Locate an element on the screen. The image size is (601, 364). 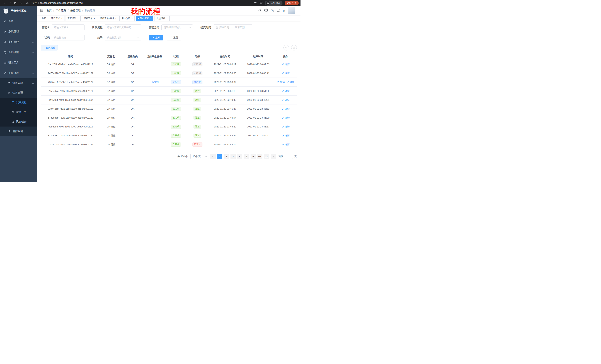
page-button-11: 11 is located at coordinates (266, 156).